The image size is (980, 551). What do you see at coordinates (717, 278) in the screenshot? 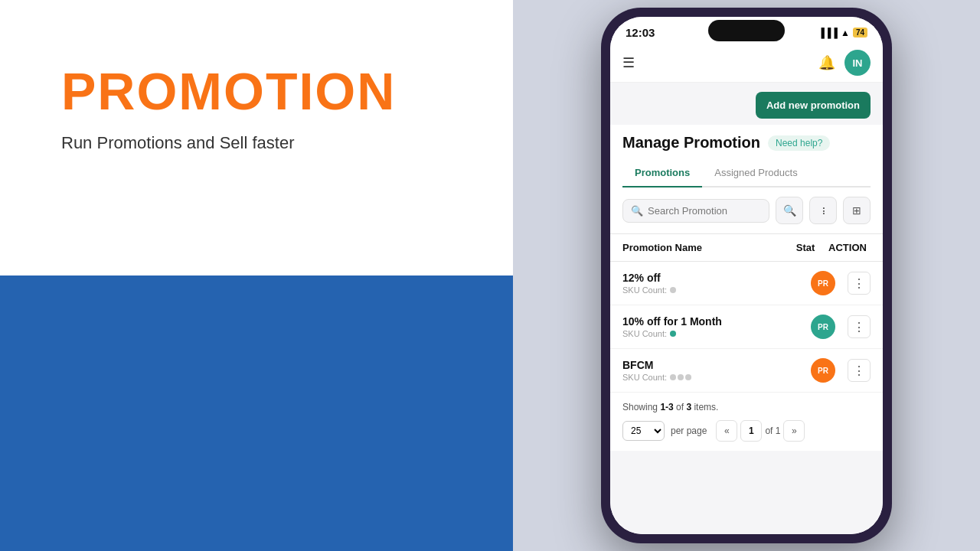
I see `promotion-name: 12% off` at bounding box center [717, 278].